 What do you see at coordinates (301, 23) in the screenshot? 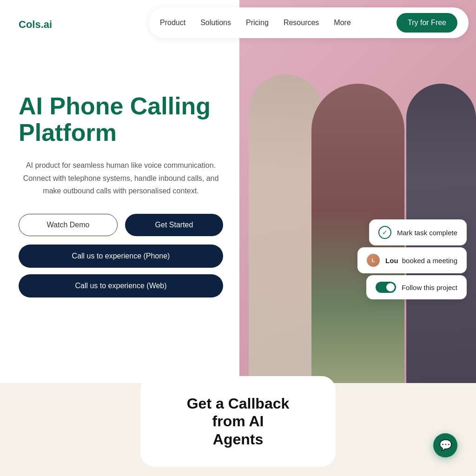
I see `nav-resources: Resources` at bounding box center [301, 23].